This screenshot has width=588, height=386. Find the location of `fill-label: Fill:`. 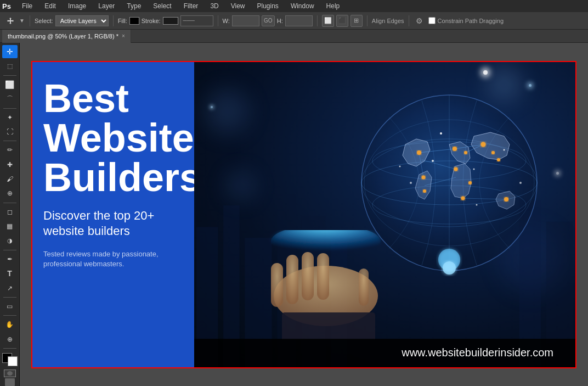

fill-label: Fill: is located at coordinates (123, 21).